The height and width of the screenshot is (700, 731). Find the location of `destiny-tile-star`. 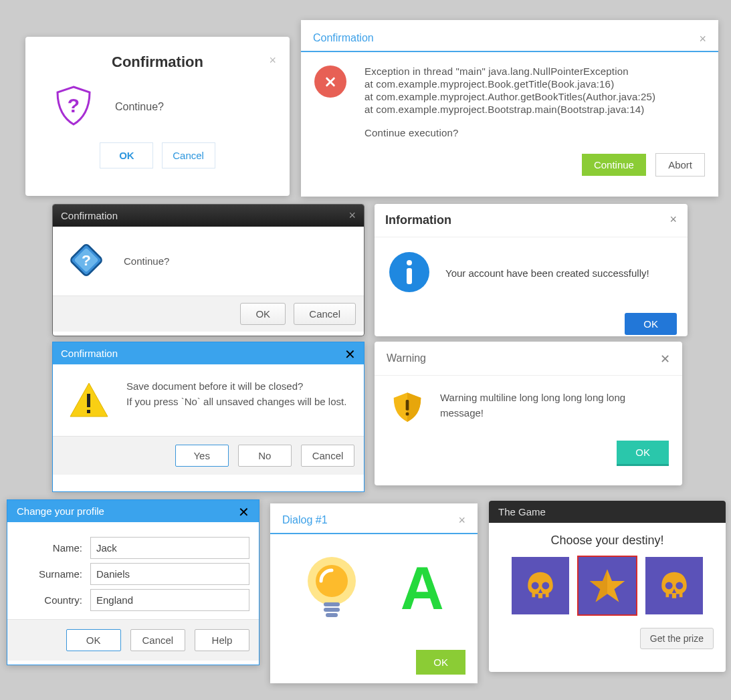

destiny-tile-star is located at coordinates (607, 586).